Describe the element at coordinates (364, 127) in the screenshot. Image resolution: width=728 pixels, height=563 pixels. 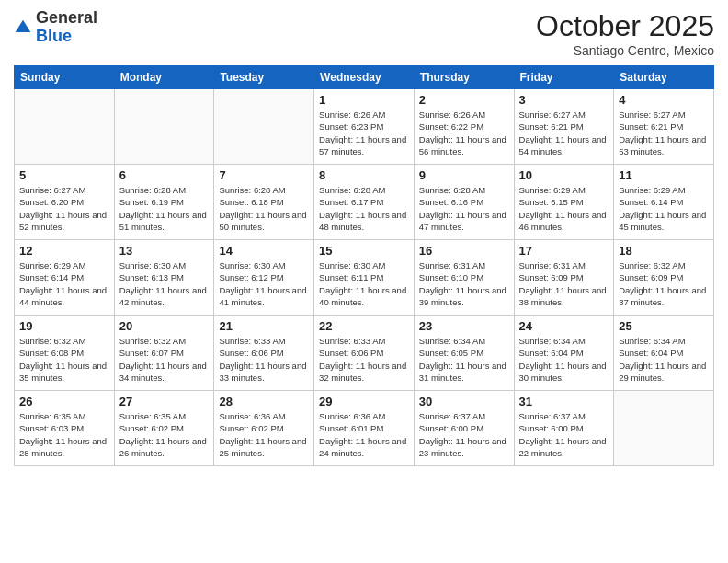
I see `calendar-week-row: 1Sunrise: 6:26 AM Sunset: 6:23 PM Daylig…` at that location.